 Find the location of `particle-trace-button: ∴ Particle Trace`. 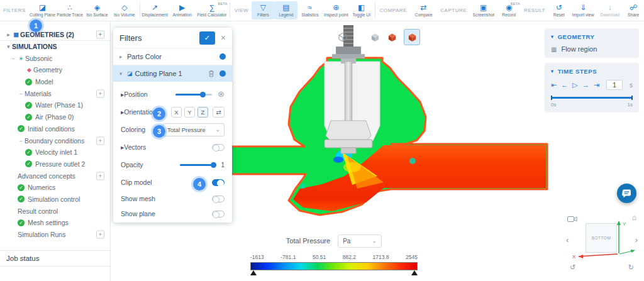

particle-trace-button: ∴ Particle Trace is located at coordinates (69, 10).